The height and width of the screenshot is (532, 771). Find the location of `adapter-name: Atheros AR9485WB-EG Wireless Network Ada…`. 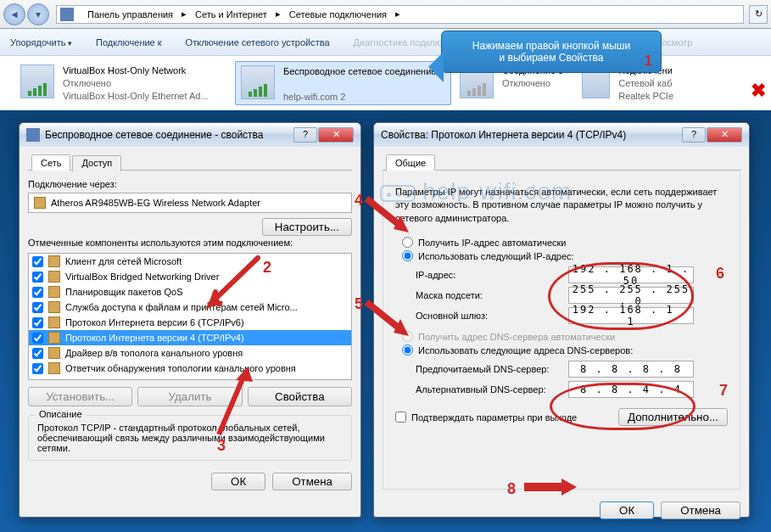

adapter-name: Atheros AR9485WB-EG Wireless Network Ada… is located at coordinates (156, 203).